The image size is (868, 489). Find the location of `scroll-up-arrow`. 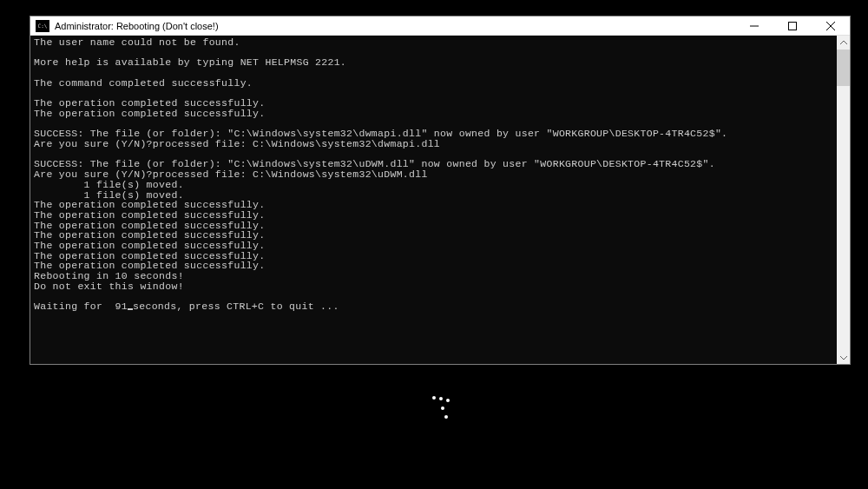

scroll-up-arrow is located at coordinates (844, 42).